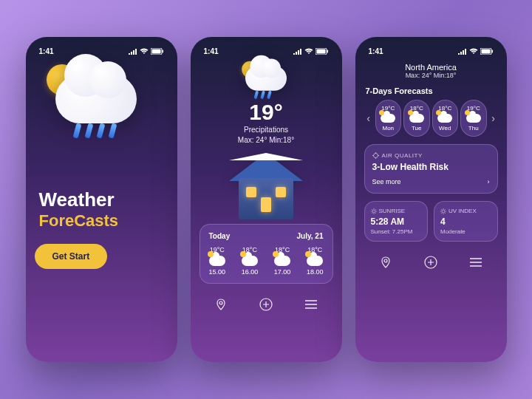 This screenshot has height=399, width=532. What do you see at coordinates (102, 53) in the screenshot?
I see `status-bar: 1:41` at bounding box center [102, 53].